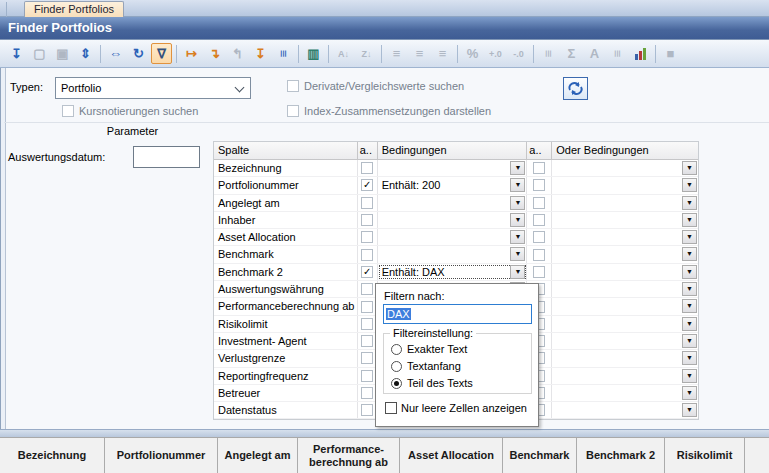 The image size is (769, 473). Describe the element at coordinates (456, 168) in the screenshot. I see `table-row: Bezeichnung▼▼` at that location.